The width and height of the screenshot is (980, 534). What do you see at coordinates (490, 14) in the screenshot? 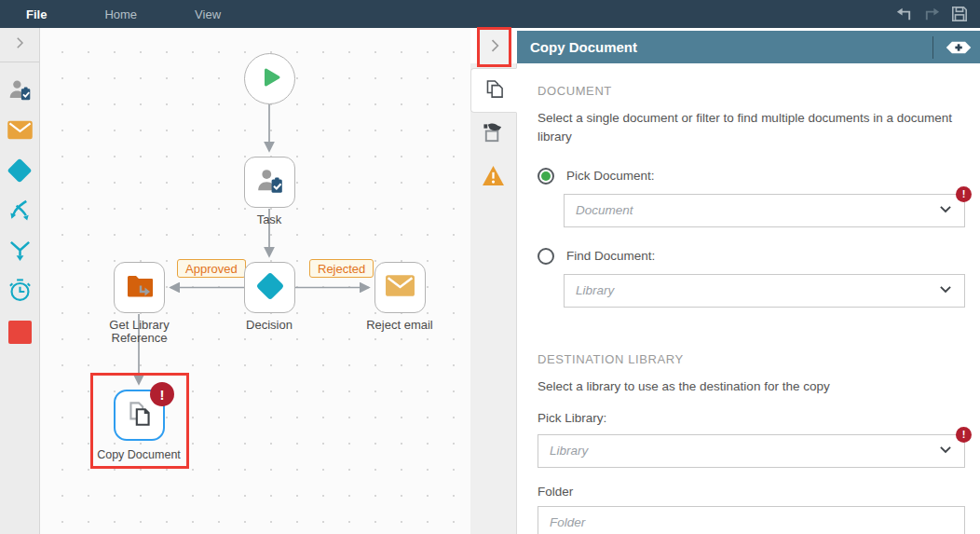
I see `top-menu-bar: File Home View` at bounding box center [490, 14].